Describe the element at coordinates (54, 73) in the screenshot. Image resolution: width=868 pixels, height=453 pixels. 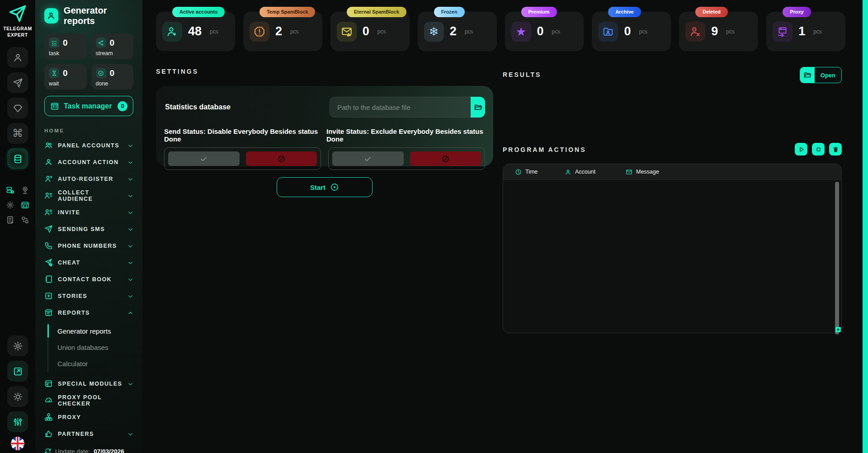
I see `hourglass-icon` at that location.